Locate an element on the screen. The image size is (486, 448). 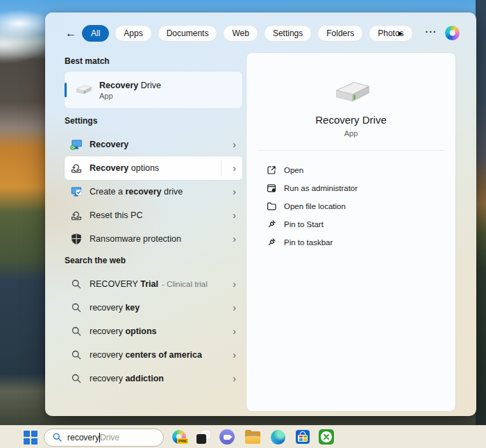
edge-button is located at coordinates (278, 438).